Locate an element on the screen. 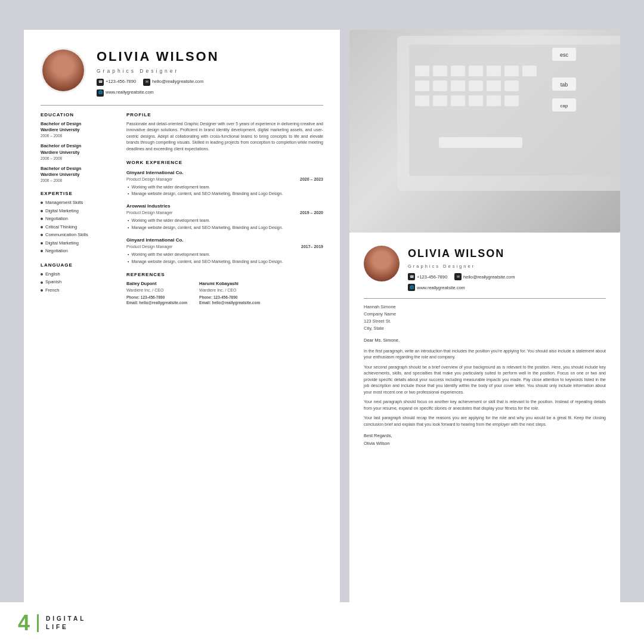 The height and width of the screenshot is (644, 644). ref-1-name: Bailey Dupont is located at coordinates (157, 284).